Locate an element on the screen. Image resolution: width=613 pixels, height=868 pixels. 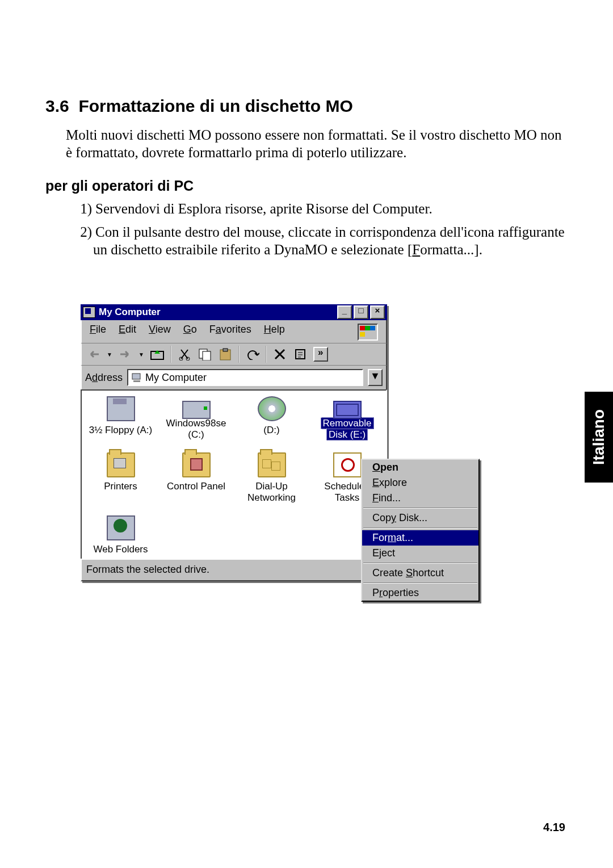
drive-floppy-a: 3½ Floppy (A:) is located at coordinates (120, 418).